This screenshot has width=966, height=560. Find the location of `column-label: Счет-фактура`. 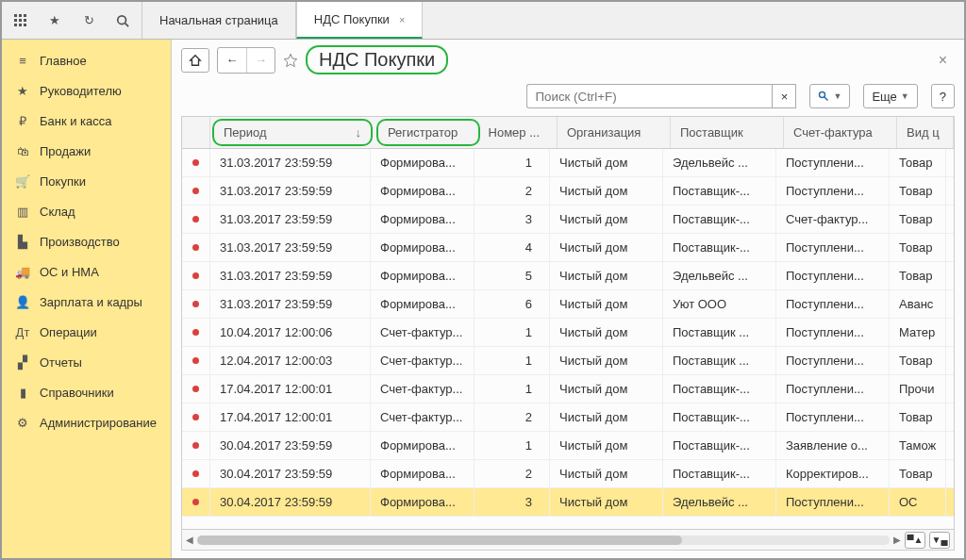

column-label: Счет-фактура is located at coordinates (833, 132).